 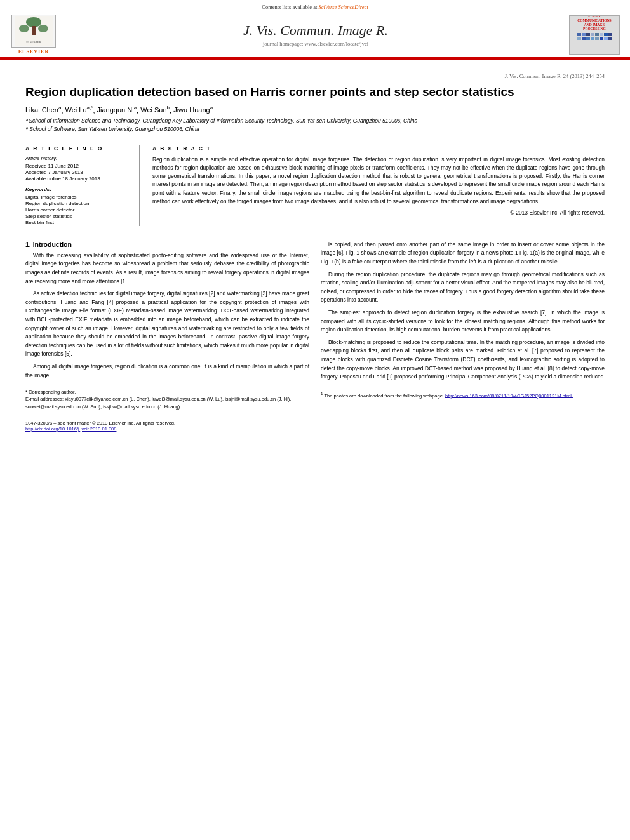 What do you see at coordinates (379, 213) in the screenshot?
I see `copyright-line: © 2013 Elsevier Inc. All rights reserved…` at bounding box center [379, 213].